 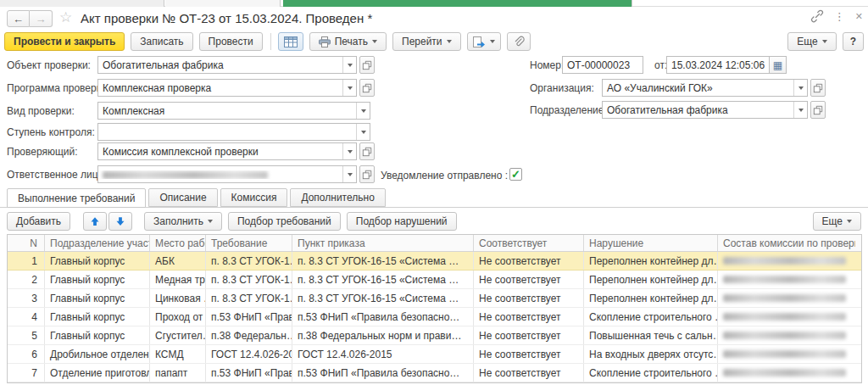 What do you see at coordinates (178, 336) in the screenshot?
I see `table-cell: Сгустител…` at bounding box center [178, 336].